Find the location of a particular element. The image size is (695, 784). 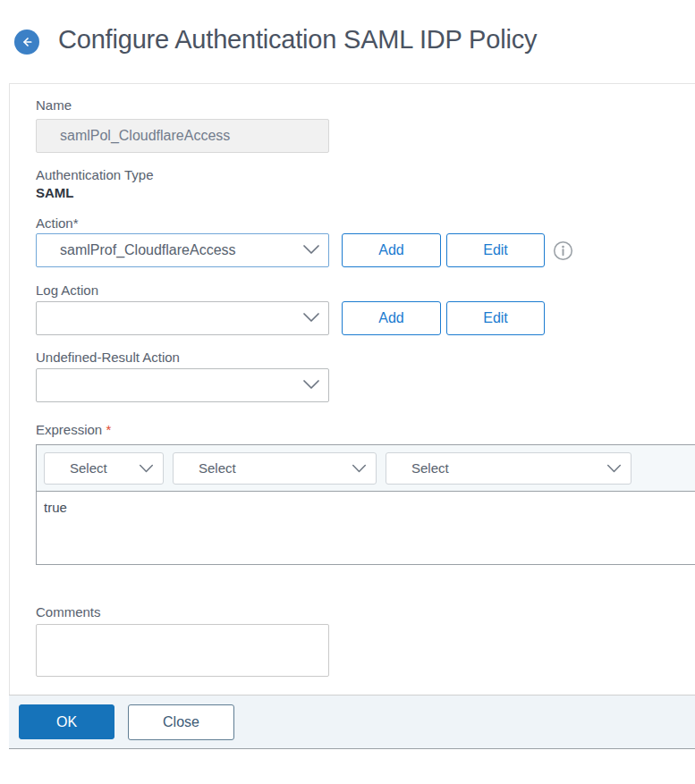

ok-button: OK is located at coordinates (66, 722).